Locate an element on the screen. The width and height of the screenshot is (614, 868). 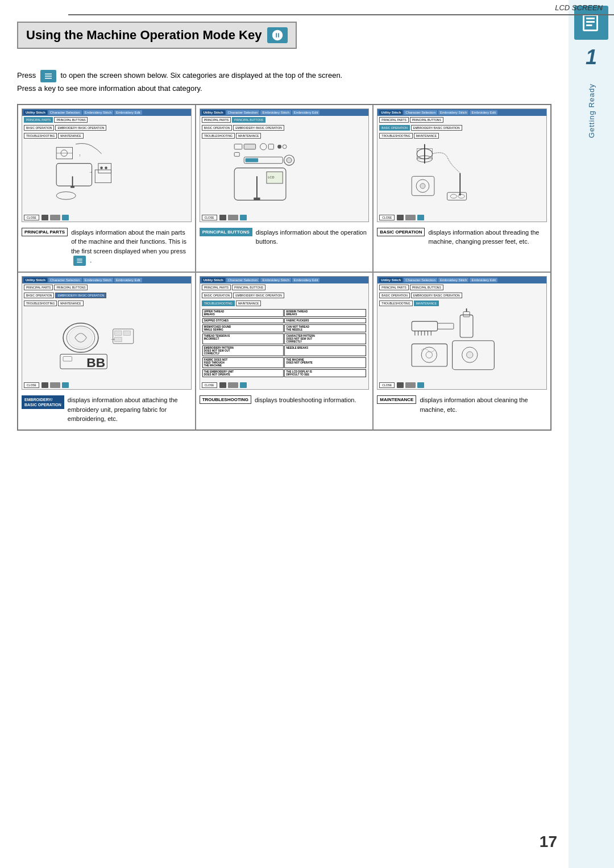
inline-icon-svg is located at coordinates (48, 76).